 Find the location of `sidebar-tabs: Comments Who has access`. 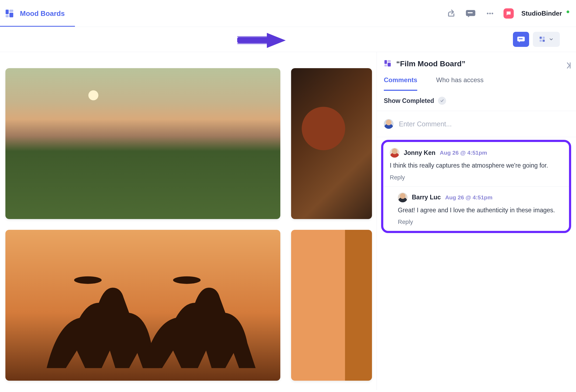

sidebar-tabs: Comments Who has access is located at coordinates (477, 82).